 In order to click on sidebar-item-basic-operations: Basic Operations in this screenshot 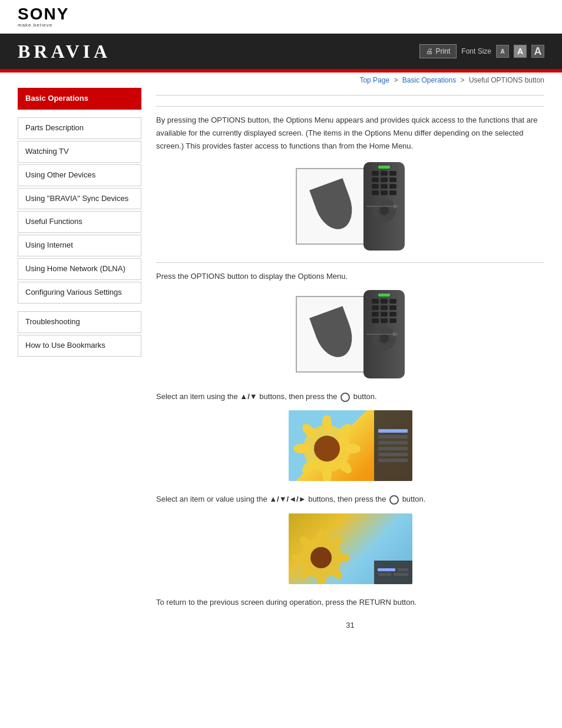, I will do `click(80, 99)`.